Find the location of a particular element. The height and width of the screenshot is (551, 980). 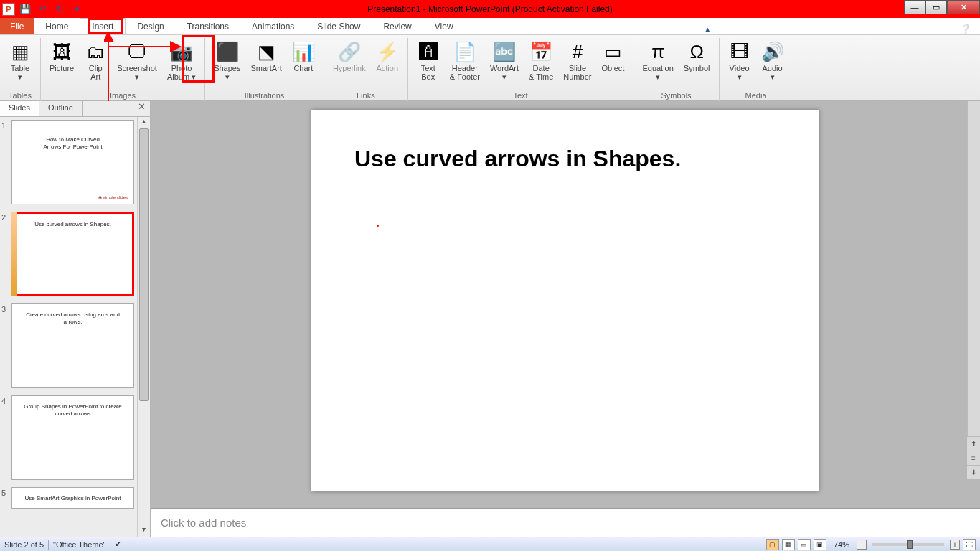

screenshot-button: 🖵Screenshot ▾ is located at coordinates (137, 65).